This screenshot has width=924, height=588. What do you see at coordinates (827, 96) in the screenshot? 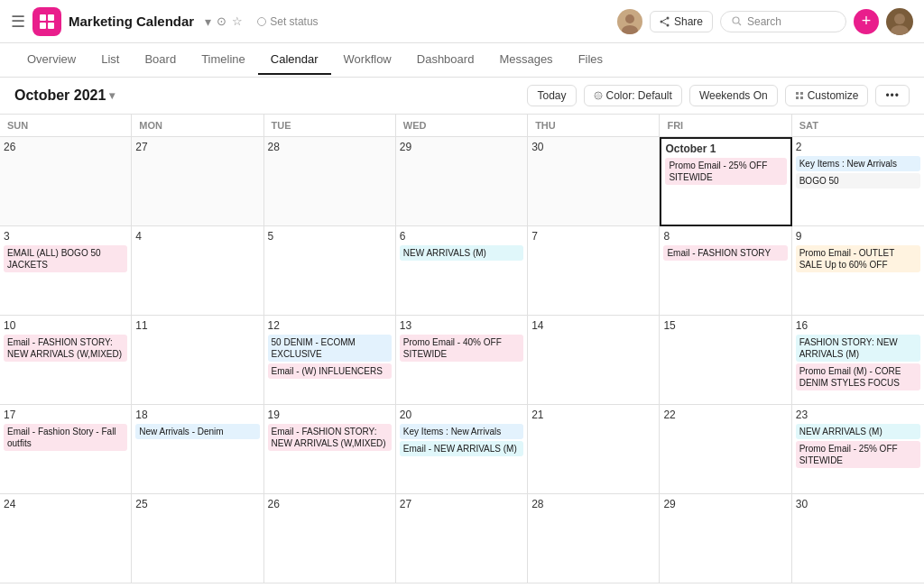
I see `customize-button: Customize` at bounding box center [827, 96].